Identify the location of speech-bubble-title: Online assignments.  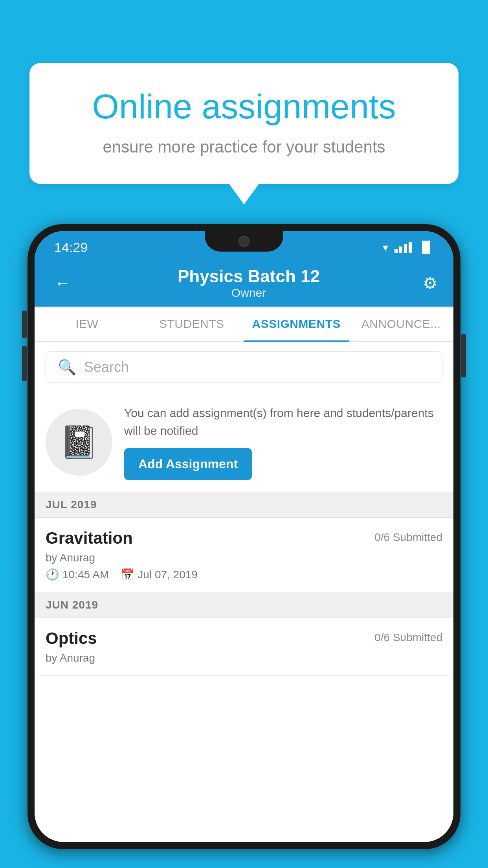
(244, 107).